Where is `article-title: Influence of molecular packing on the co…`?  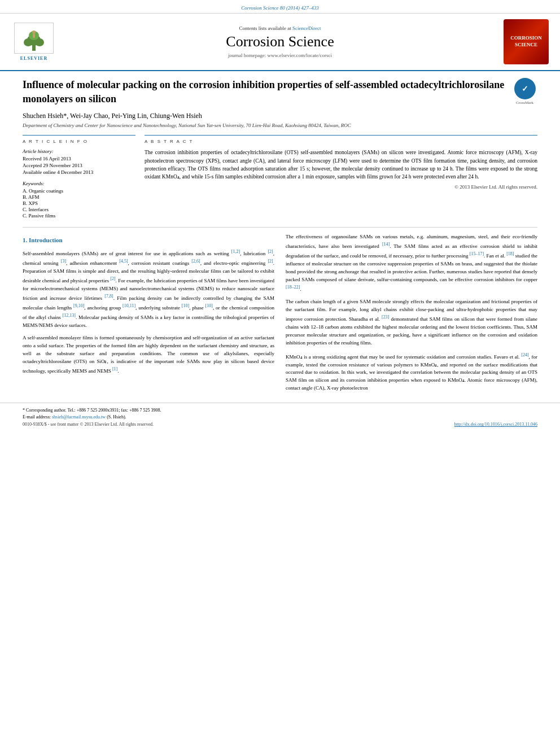 article-title: Influence of molecular packing on the co… is located at coordinates (264, 92).